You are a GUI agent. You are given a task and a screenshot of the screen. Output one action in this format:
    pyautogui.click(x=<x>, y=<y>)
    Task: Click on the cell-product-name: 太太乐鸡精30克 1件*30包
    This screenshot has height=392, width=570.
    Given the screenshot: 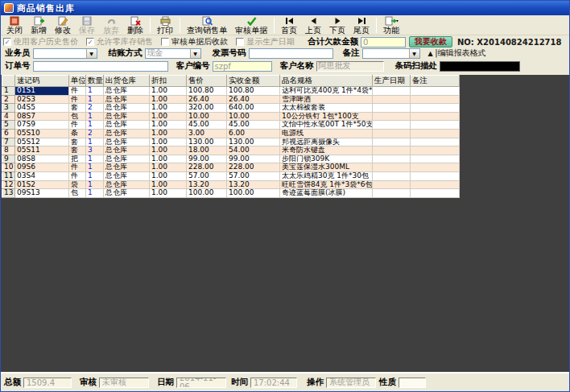 What is the action you would take?
    pyautogui.click(x=327, y=175)
    